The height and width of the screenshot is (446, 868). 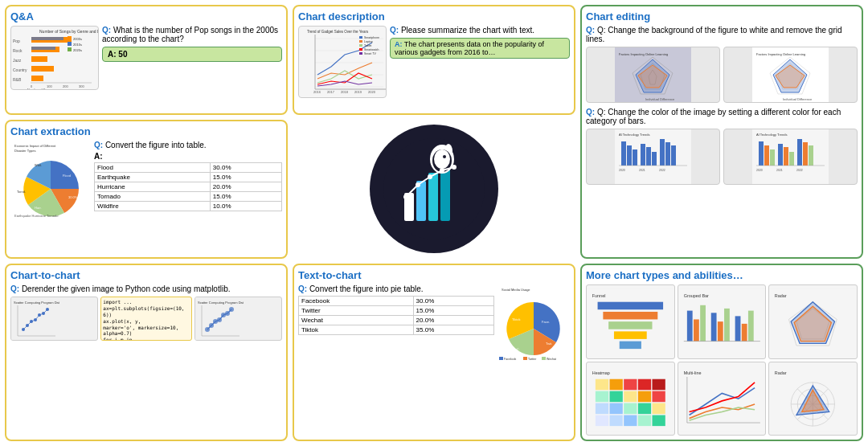 What do you see at coordinates (722, 399) in the screenshot?
I see `multi-line-chart: Multi-line` at bounding box center [722, 399].